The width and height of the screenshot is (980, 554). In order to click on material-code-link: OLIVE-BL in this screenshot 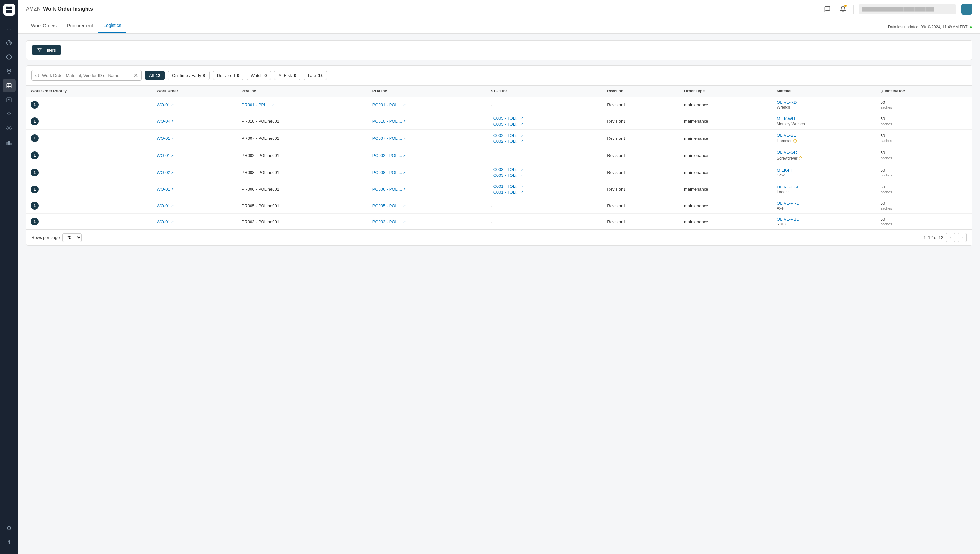, I will do `click(824, 135)`.